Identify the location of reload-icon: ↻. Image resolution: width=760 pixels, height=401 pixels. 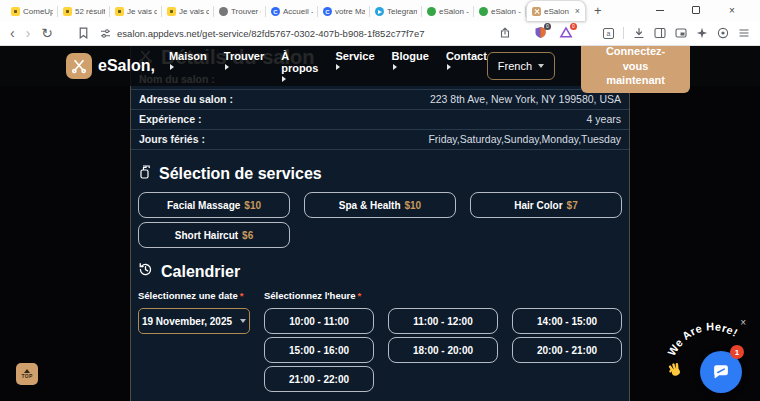
(47, 33).